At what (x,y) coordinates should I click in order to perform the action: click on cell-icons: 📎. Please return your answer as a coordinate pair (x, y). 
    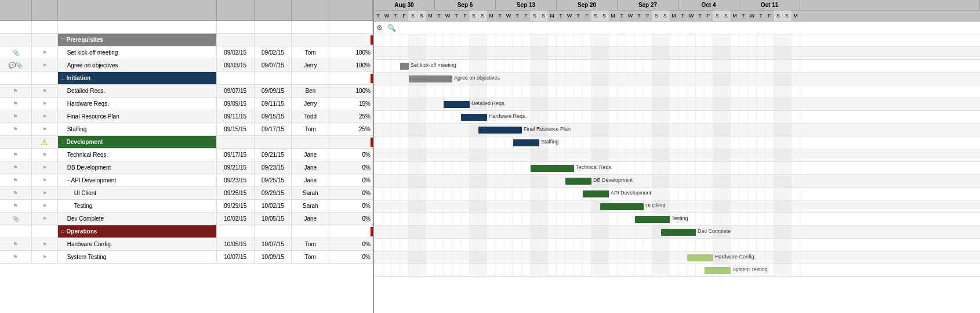
    Looking at the image, I should click on (16, 52).